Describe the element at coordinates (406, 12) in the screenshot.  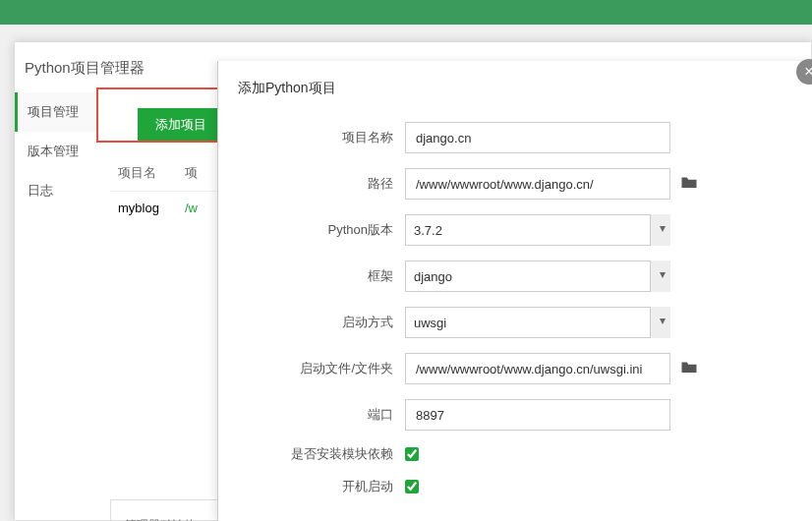
I see `top-banner` at that location.